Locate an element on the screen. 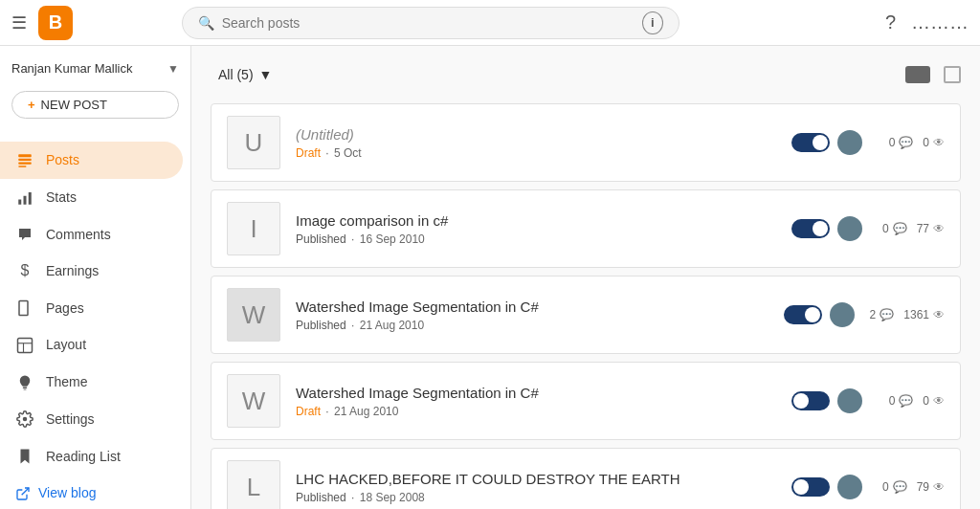  search-input is located at coordinates (429, 23).